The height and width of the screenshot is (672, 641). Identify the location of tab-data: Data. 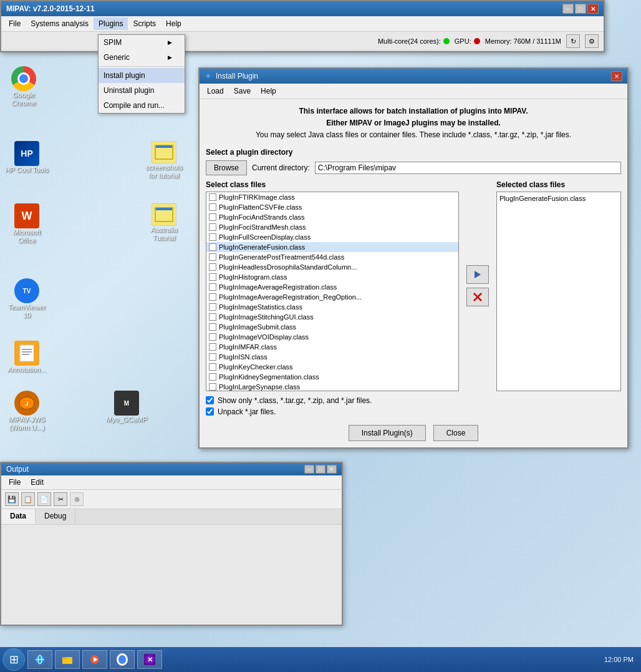
(19, 517).